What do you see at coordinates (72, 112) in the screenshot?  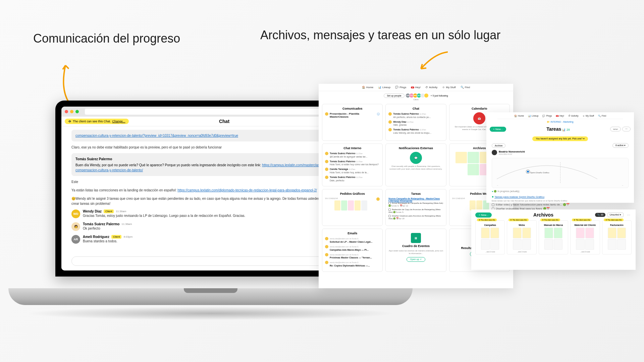 I see `minimize-icon` at bounding box center [72, 112].